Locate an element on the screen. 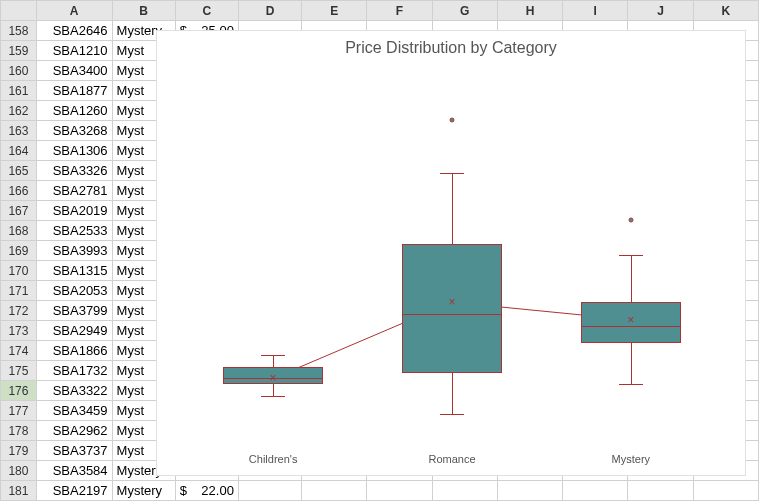  cell-A174: SBA1866 is located at coordinates (74, 351).